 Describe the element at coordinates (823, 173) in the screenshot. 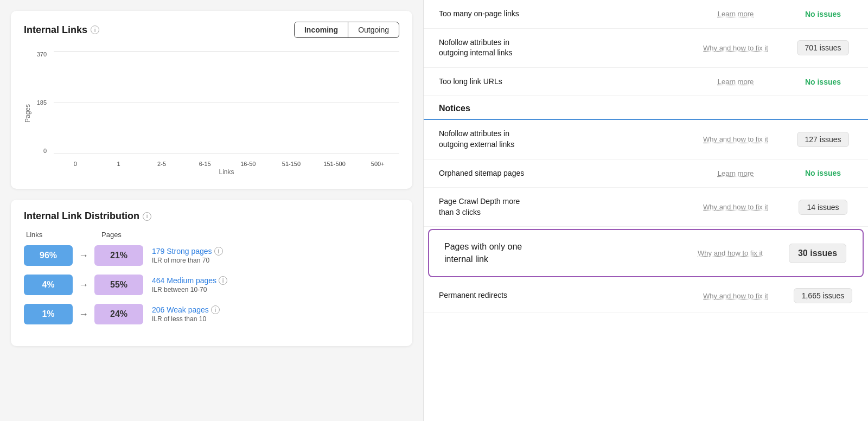

I see `issue-badge-orphaned-sitemap: No issues` at that location.